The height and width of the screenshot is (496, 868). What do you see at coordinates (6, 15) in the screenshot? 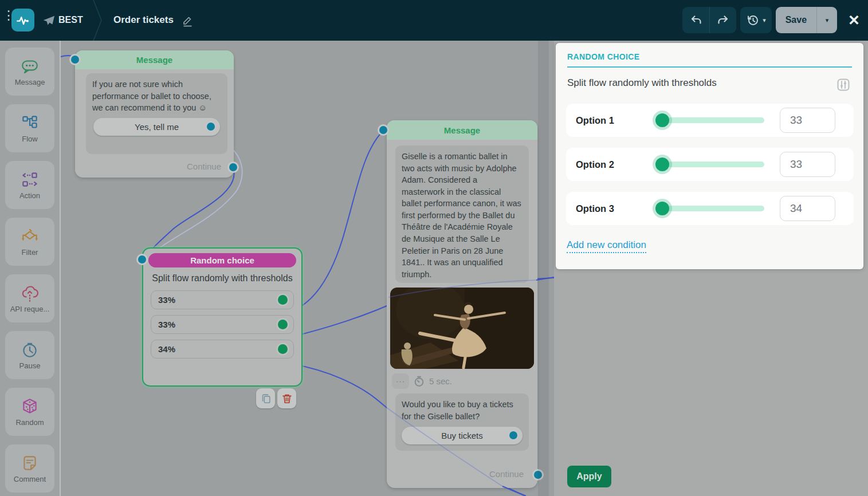
I see `kebab-menu-icon: ⋮` at bounding box center [6, 15].